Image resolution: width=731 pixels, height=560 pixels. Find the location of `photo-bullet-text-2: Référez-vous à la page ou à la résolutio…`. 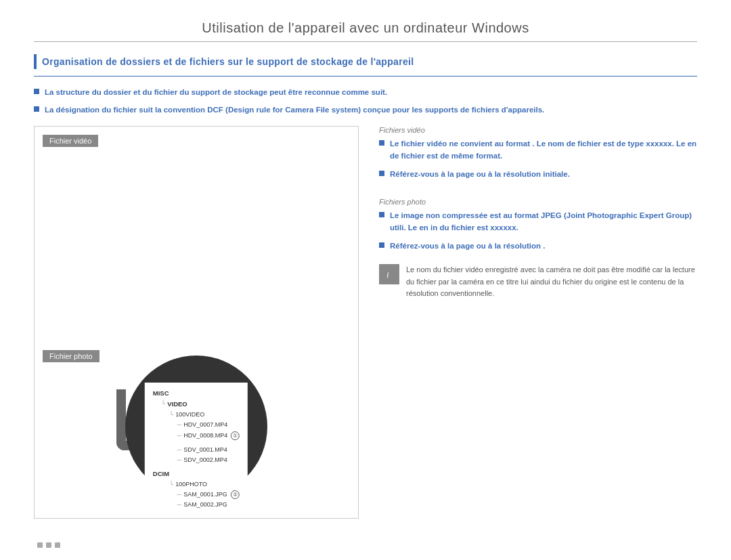

photo-bullet-text-2: Référez-vous à la page ou à la résolutio… is located at coordinates (467, 246).